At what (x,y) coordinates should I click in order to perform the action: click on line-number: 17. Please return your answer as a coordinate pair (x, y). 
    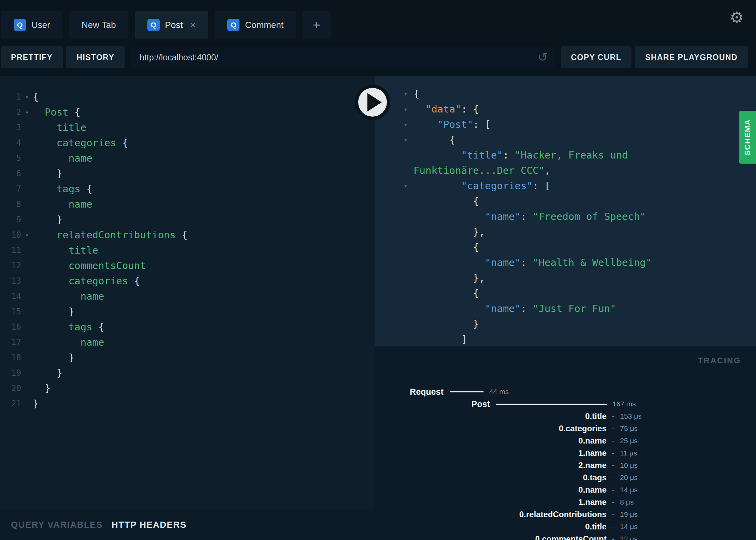
    Looking at the image, I should click on (11, 342).